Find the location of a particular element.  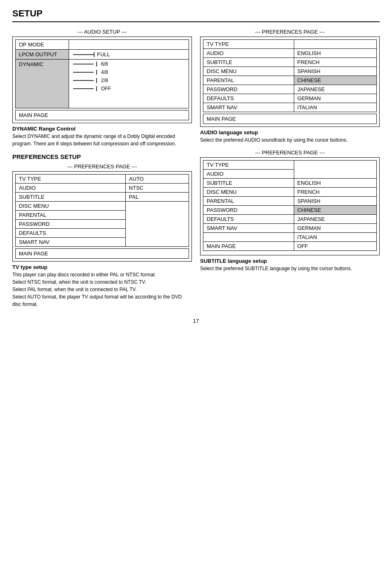

audio-main-page: MAIN PAGE is located at coordinates (102, 115).